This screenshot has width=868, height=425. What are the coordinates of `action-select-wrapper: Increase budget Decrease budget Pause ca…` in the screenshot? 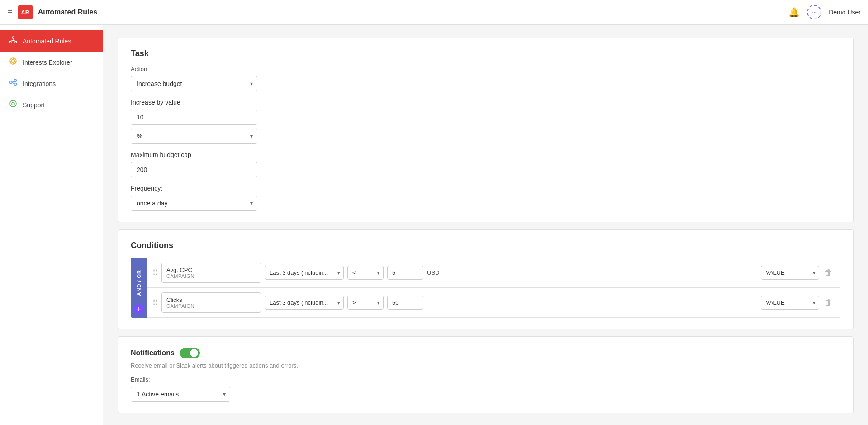 It's located at (194, 84).